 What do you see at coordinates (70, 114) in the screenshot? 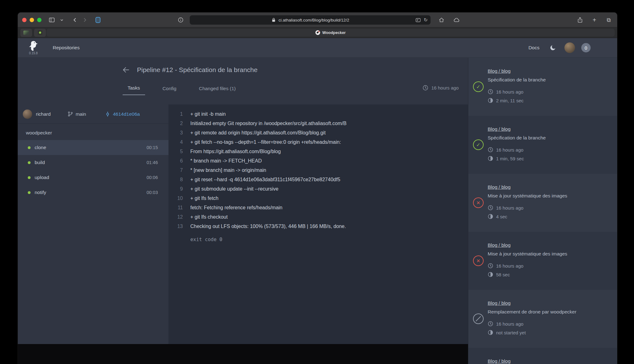
I see `branch-icon` at bounding box center [70, 114].